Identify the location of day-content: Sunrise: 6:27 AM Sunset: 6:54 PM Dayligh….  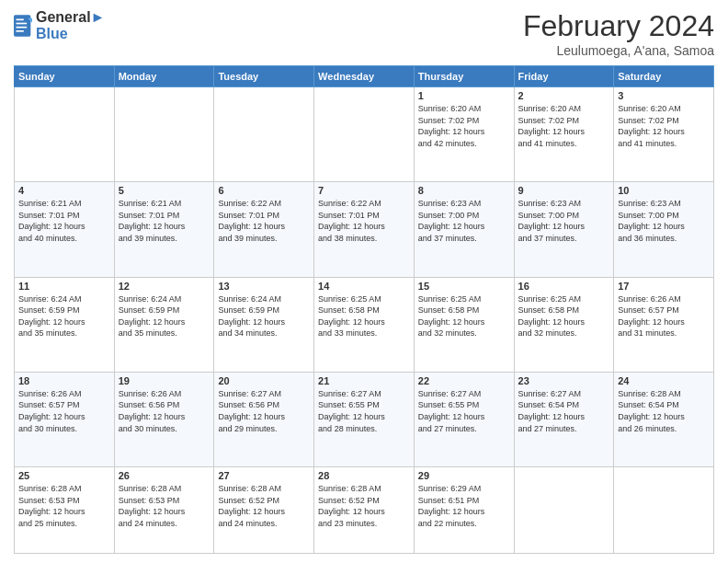
(564, 411).